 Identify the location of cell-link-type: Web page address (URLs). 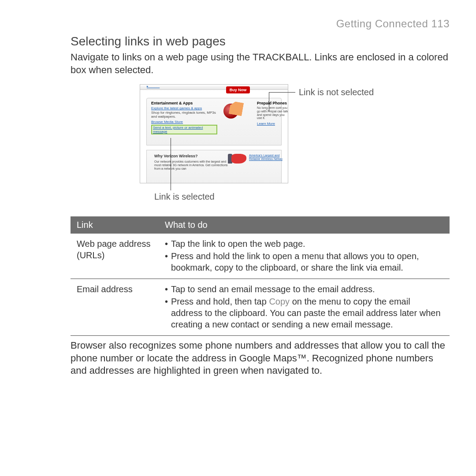
(115, 257).